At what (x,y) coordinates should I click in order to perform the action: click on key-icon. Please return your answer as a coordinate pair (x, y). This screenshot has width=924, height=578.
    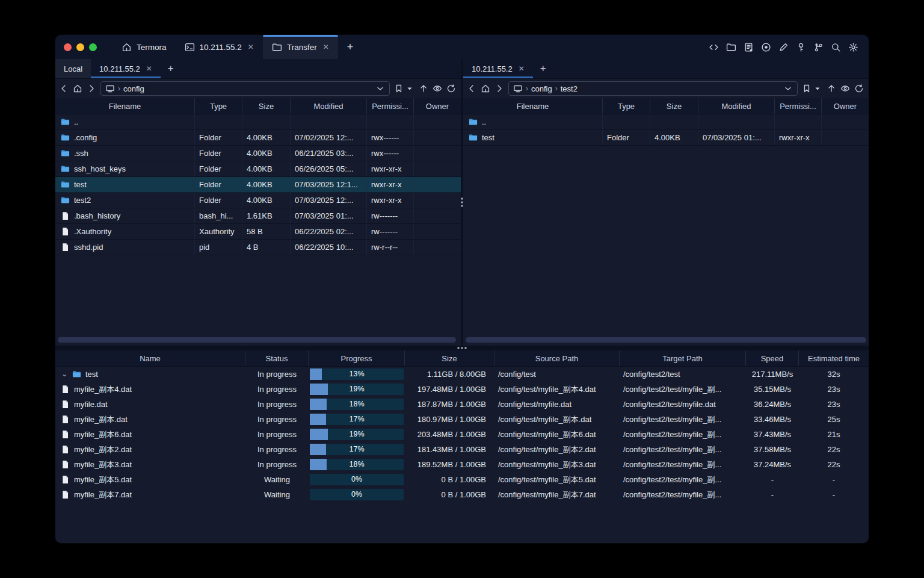
    Looking at the image, I should click on (801, 47).